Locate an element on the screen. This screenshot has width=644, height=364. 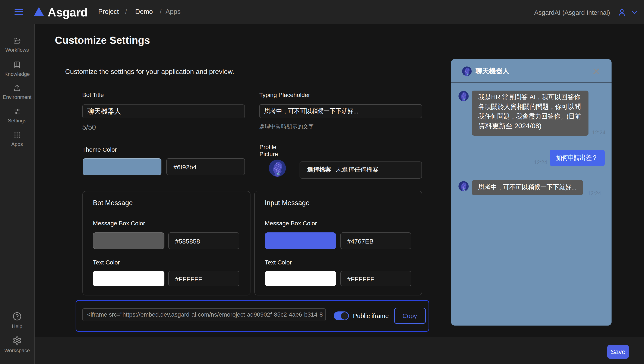
svg-text: 我任何問題，我會盡力回答你。(目前 is located at coordinates (530, 116).